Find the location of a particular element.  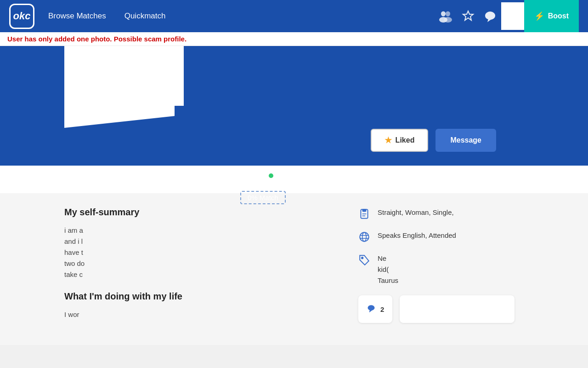

online-indicator is located at coordinates (271, 176).